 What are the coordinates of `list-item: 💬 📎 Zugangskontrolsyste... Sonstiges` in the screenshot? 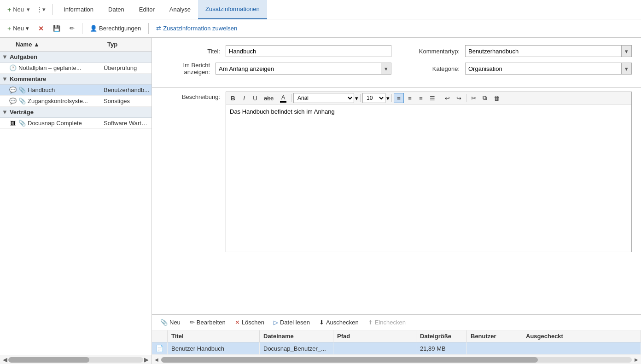 It's located at (76, 101).